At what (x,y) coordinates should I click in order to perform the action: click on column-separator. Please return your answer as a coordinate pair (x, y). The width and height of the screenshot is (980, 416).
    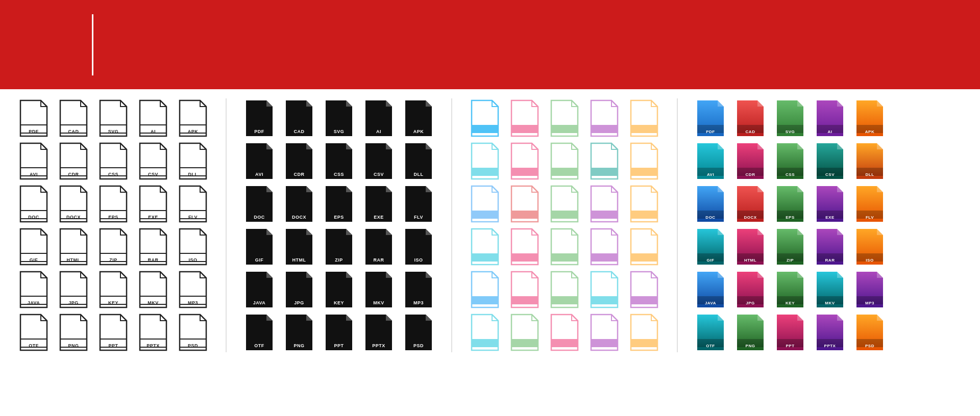
    Looking at the image, I should click on (452, 225).